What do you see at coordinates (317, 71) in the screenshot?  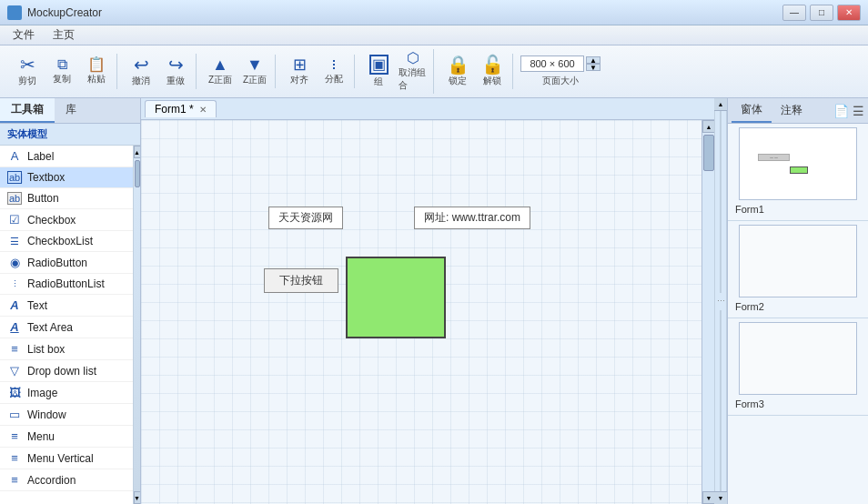 I see `toolbar-group-align: ⊞ 对齐 ⫶ 分配` at bounding box center [317, 71].